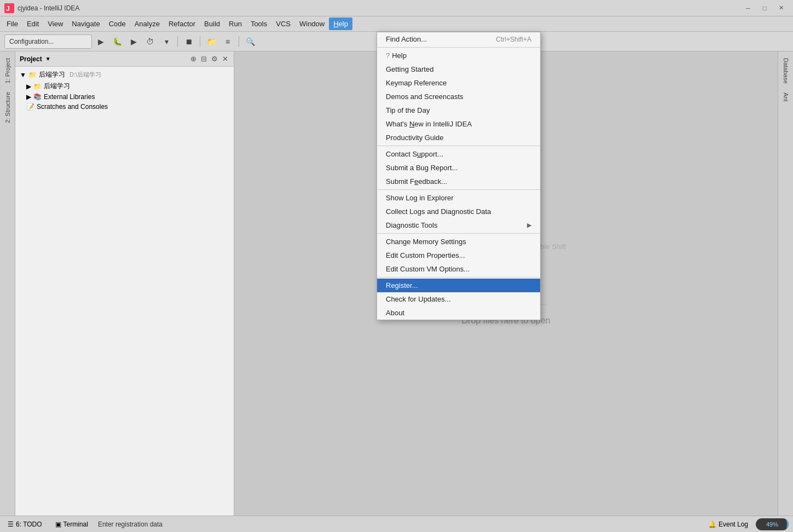  What do you see at coordinates (415, 138) in the screenshot?
I see `productivity-label: Productivity Guide` at bounding box center [415, 138].